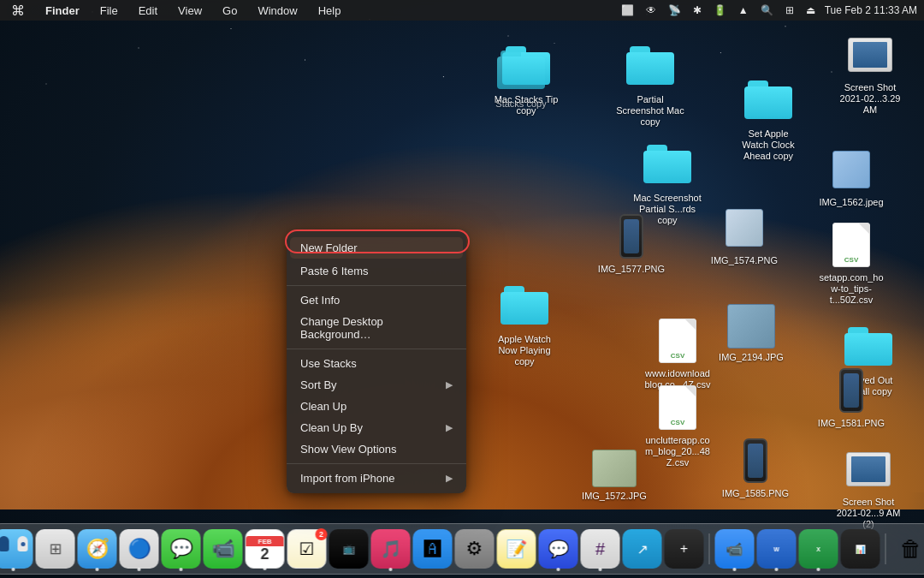 The image size is (924, 578). I want to click on menubar-clock: Tue Feb 2 11:33 AM, so click(871, 10).